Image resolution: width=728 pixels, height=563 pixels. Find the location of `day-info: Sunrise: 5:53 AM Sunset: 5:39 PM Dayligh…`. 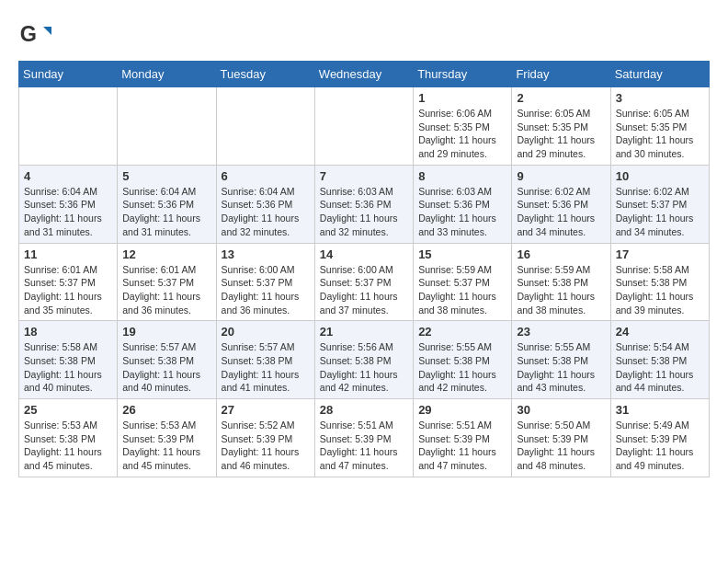

day-info: Sunrise: 5:53 AM Sunset: 5:39 PM Dayligh… is located at coordinates (166, 445).